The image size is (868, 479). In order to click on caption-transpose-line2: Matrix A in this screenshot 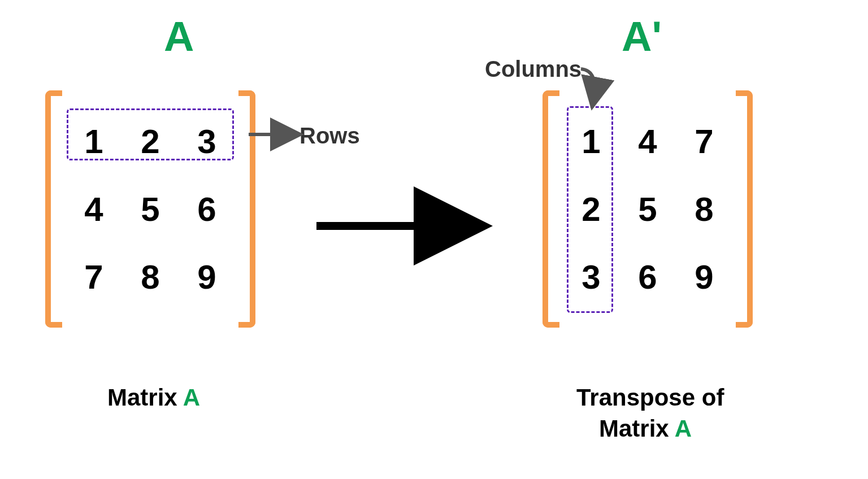, I will do `click(645, 429)`.